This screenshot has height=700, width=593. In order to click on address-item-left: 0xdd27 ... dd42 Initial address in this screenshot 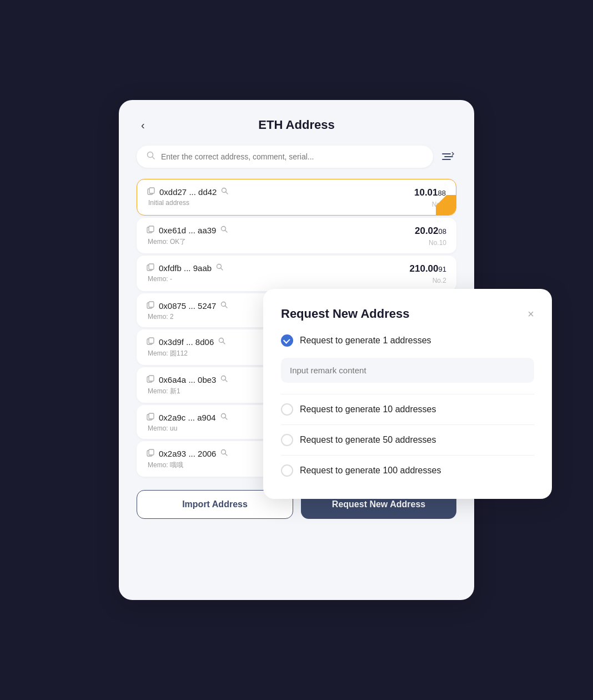, I will do `click(188, 197)`.